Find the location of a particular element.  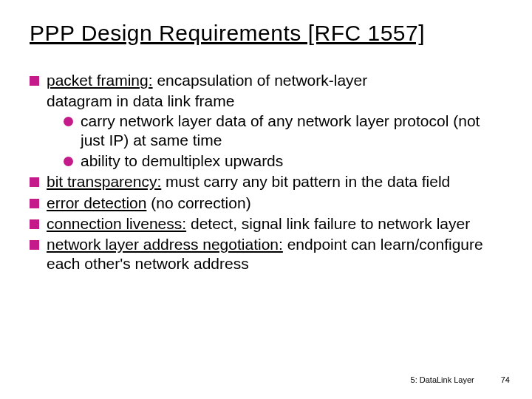

term-packet-framing: packet framing: is located at coordinates (100, 80).